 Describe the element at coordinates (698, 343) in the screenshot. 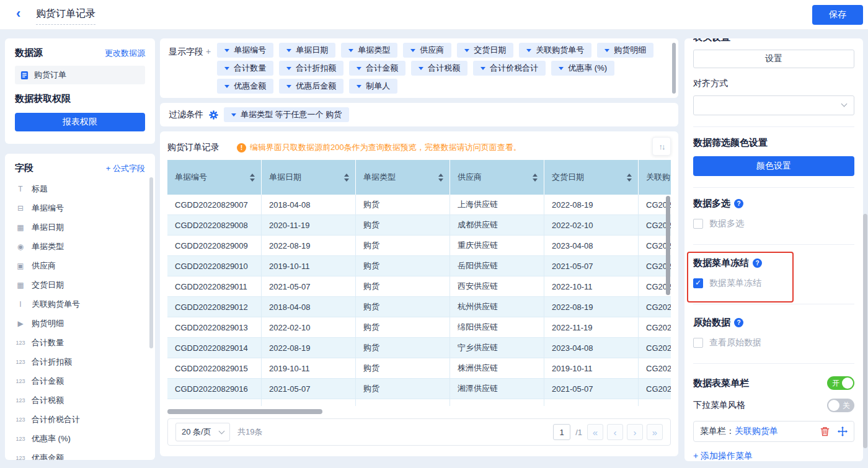

I see `raw-data-checkbox` at that location.